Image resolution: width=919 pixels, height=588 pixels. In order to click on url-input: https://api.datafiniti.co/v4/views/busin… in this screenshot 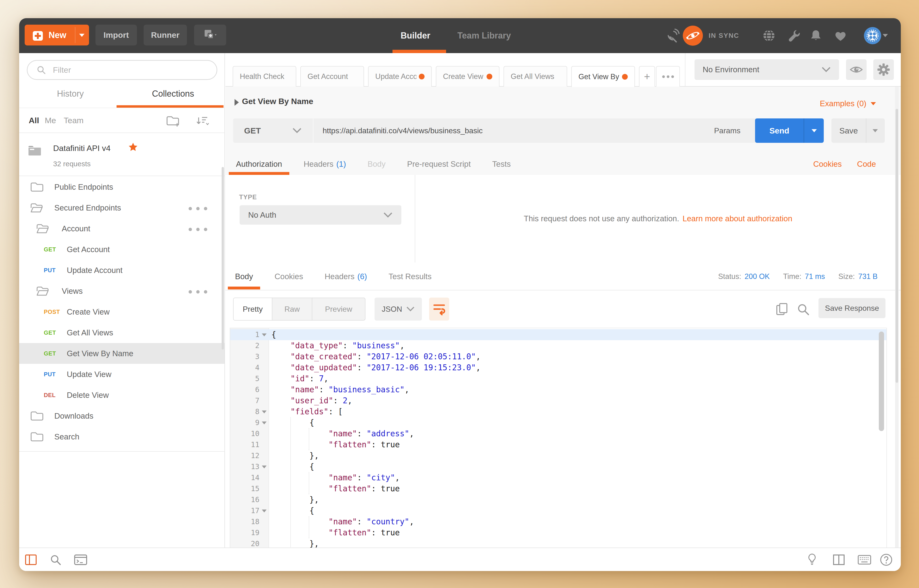, I will do `click(536, 131)`.